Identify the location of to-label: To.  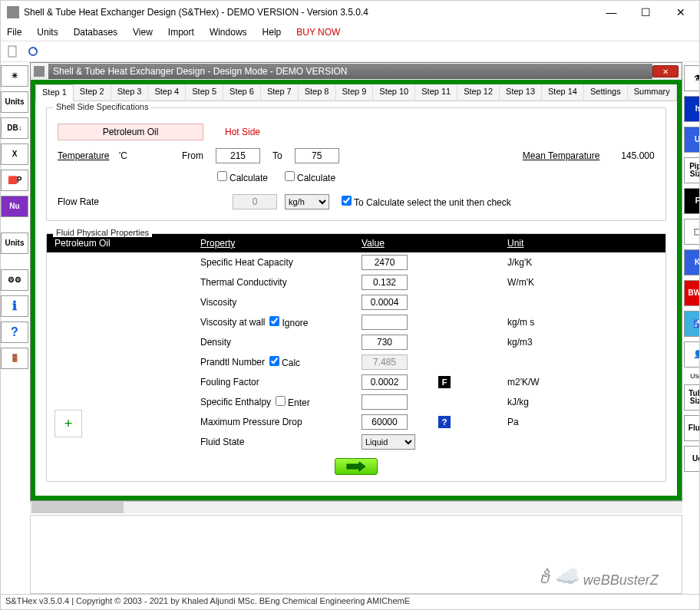
(278, 156).